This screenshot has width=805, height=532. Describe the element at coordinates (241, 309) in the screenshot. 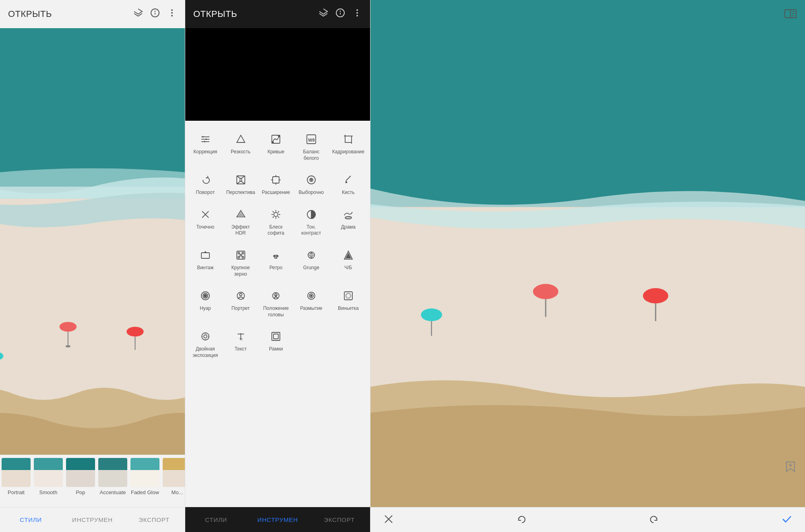

I see `tool-portrait-label: Портрет` at that location.